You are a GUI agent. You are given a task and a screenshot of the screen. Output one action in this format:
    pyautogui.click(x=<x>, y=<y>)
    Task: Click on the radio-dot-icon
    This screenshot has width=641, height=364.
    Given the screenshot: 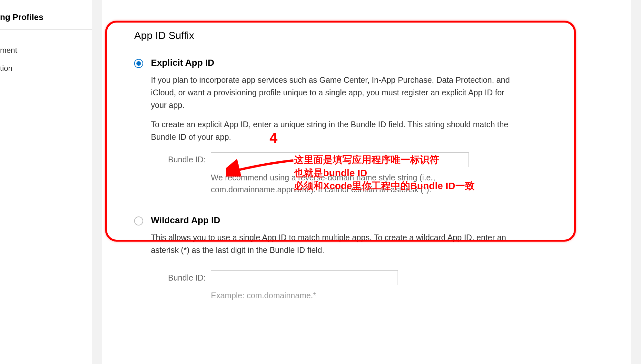 What is the action you would take?
    pyautogui.click(x=139, y=63)
    